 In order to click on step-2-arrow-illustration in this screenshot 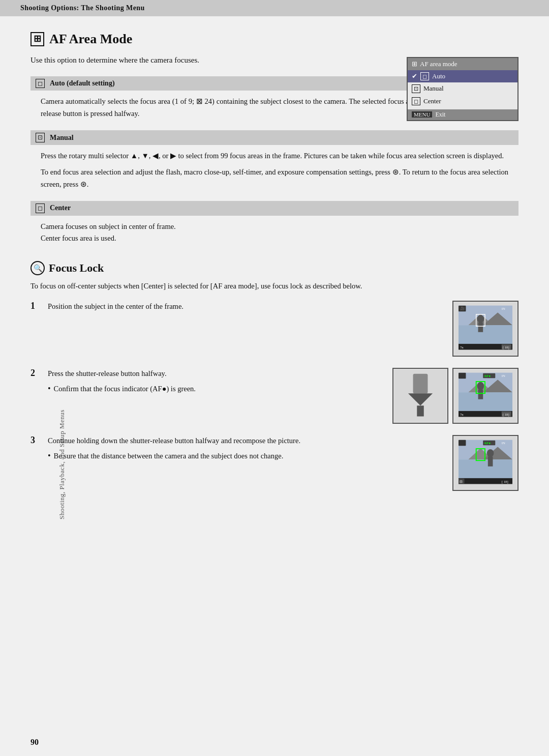, I will do `click(420, 396)`.